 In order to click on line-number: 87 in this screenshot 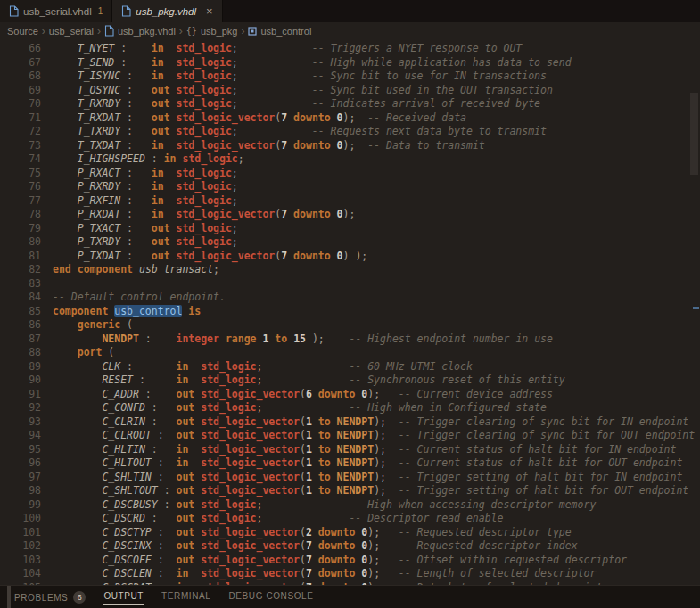, I will do `click(21, 340)`.